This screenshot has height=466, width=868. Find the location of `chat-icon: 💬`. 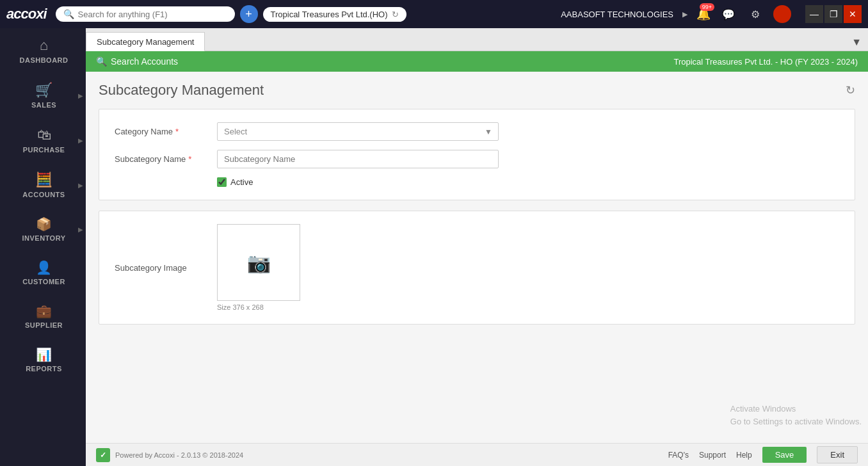

chat-icon: 💬 is located at coordinates (728, 14).